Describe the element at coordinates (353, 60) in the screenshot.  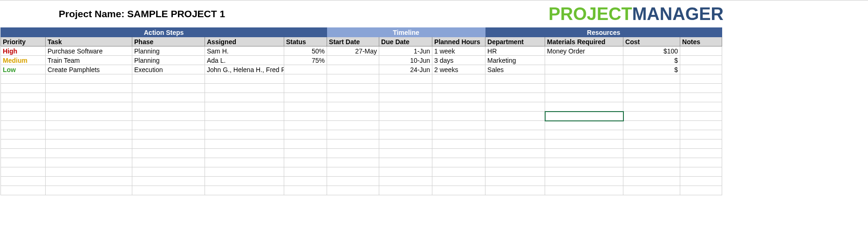
I see `cell-start` at that location.